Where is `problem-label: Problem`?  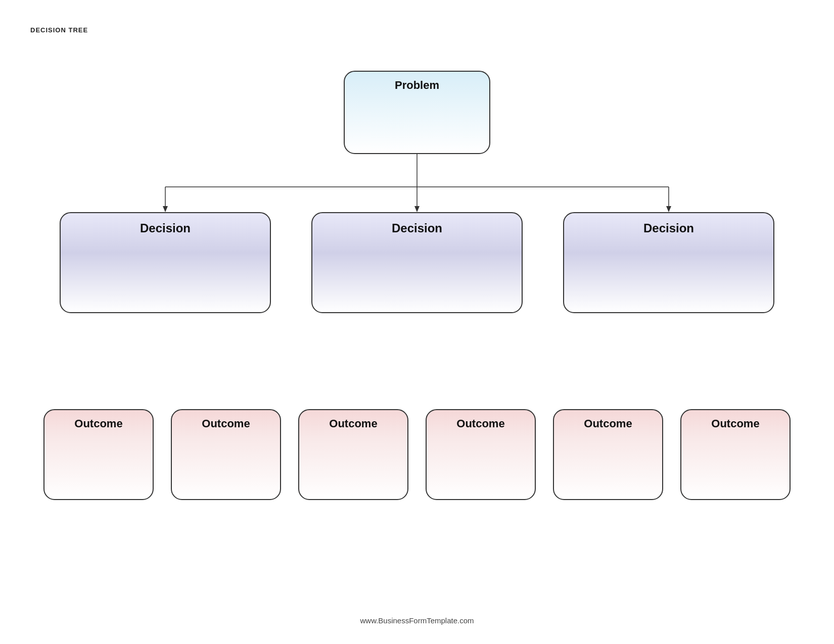 problem-label: Problem is located at coordinates (417, 85).